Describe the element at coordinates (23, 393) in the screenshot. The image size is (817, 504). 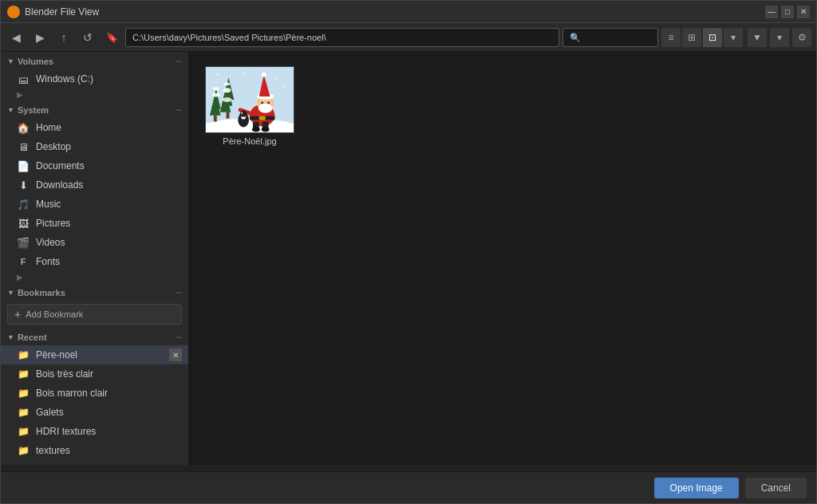
I see `folder-icon-bois-marron: 📁` at that location.